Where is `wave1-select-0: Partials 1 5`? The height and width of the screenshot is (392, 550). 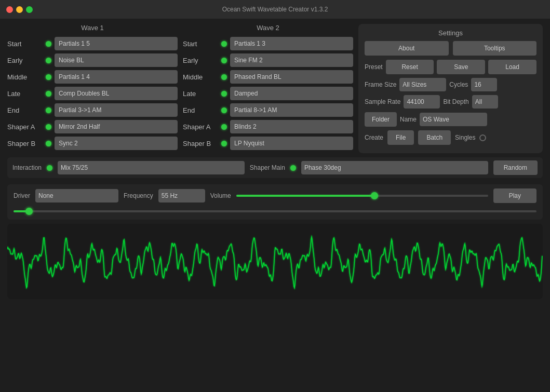
wave1-select-0: Partials 1 5 is located at coordinates (116, 44).